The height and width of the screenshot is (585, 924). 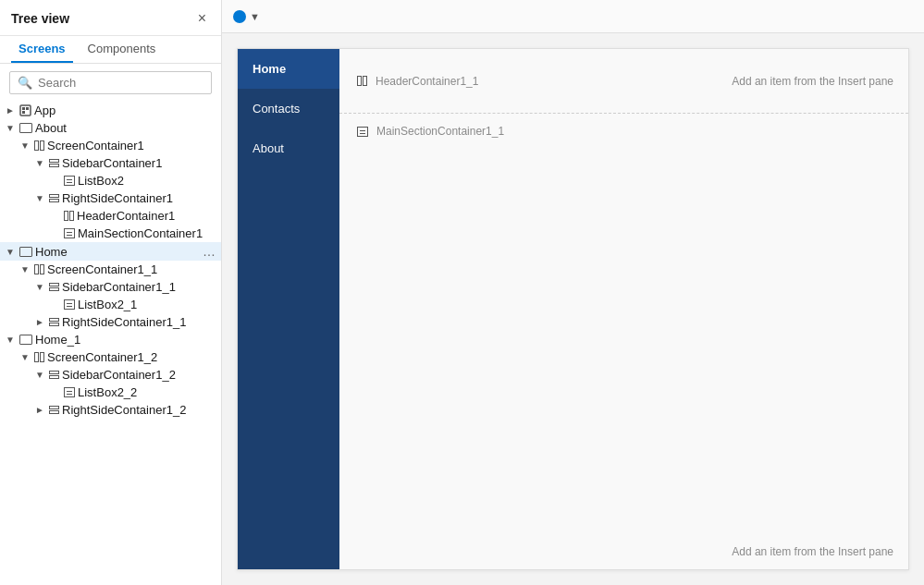 What do you see at coordinates (141, 233) in the screenshot?
I see `tree-label-msc1: MainSectionContainer1` at bounding box center [141, 233].